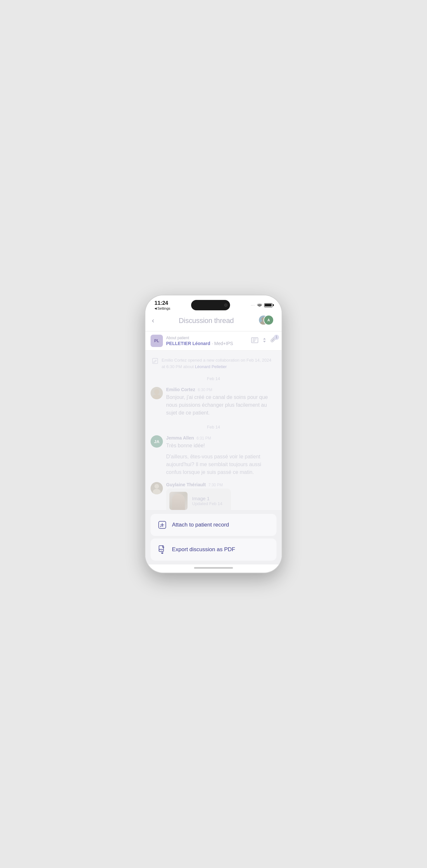  Describe the element at coordinates (209, 338) in the screenshot. I see `patient-label: About patient` at that location.